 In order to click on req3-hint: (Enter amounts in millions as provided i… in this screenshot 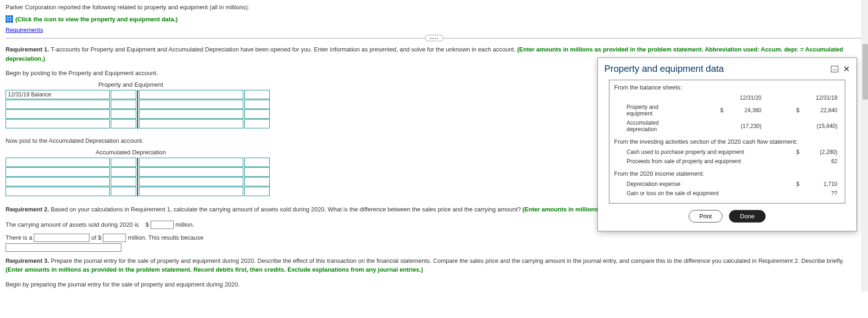, I will do `click(214, 270)`.